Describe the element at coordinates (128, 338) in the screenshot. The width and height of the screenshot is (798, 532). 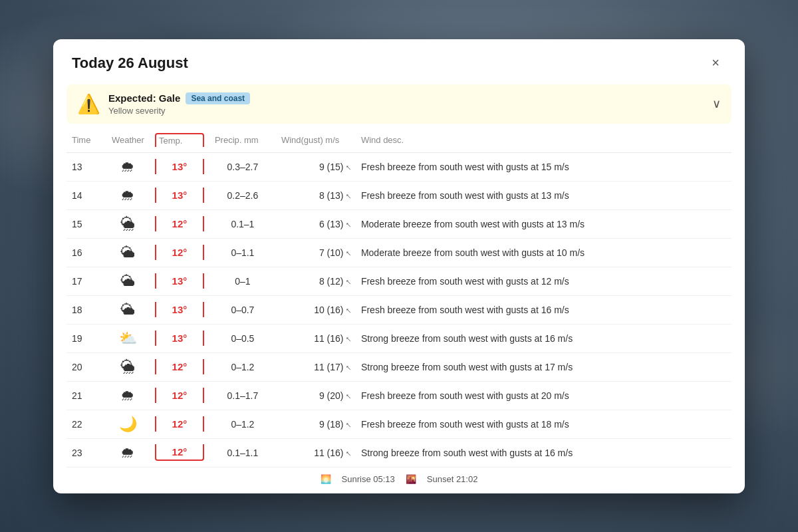
I see `weather-icon: ⛅` at that location.